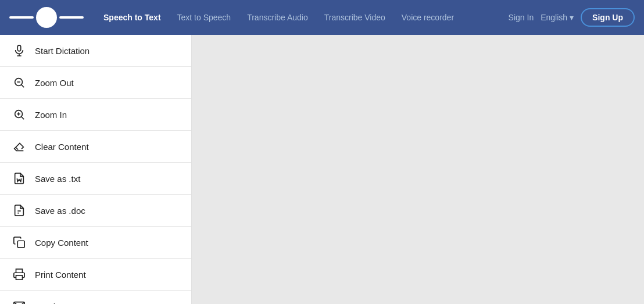 The height and width of the screenshot is (304, 644). Describe the element at coordinates (22, 17) in the screenshot. I see `logo-line-left` at that location.